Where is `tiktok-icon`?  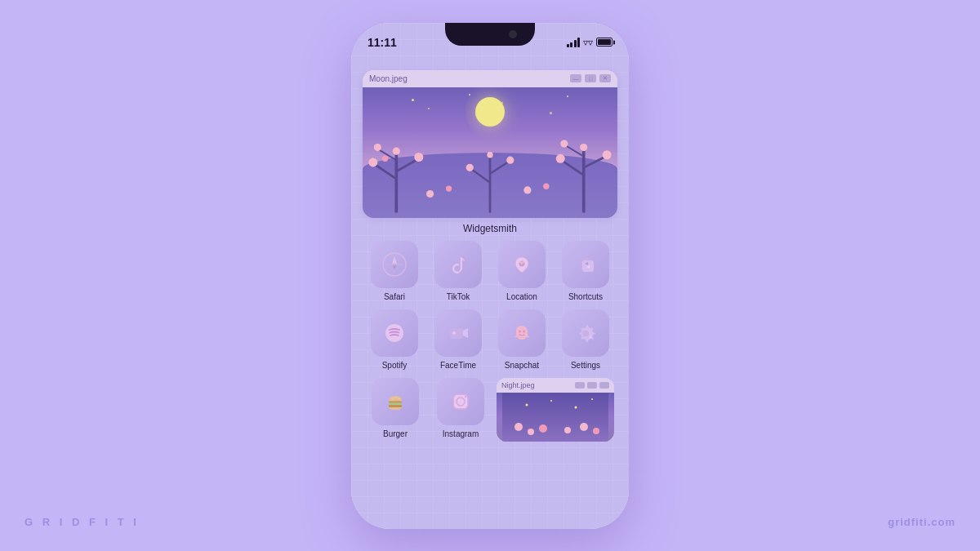
tiktok-icon is located at coordinates (458, 264).